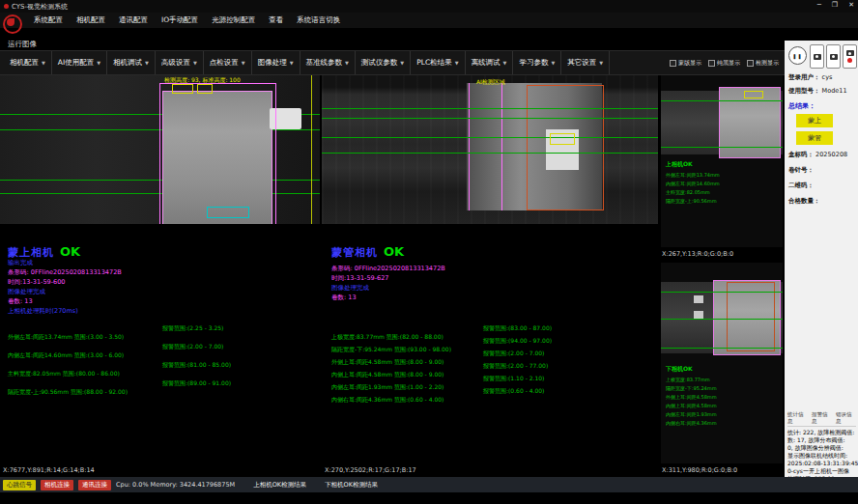 This screenshot has width=858, height=504. Describe the element at coordinates (722, 363) in the screenshot. I see `small-image-bottom: 下相机OK 上极宽度:83.77mm 隔距宽度-下:95.24mm 外侧上耳:间…` at that location.